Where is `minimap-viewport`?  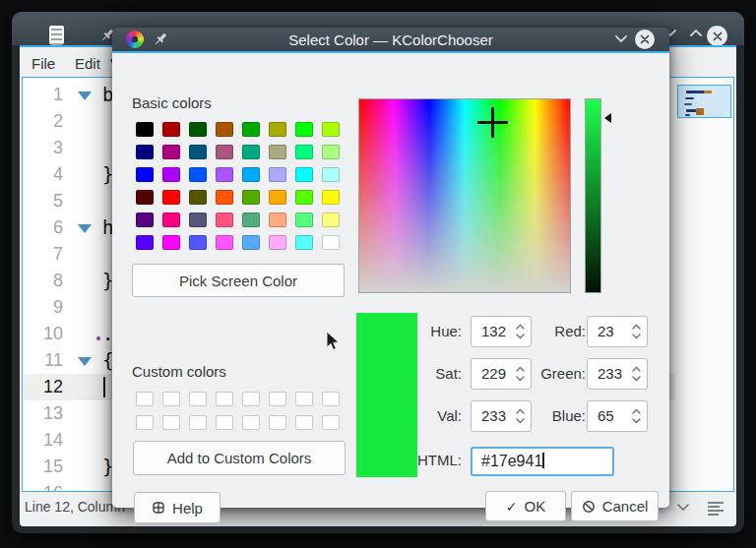
minimap-viewport is located at coordinates (705, 101).